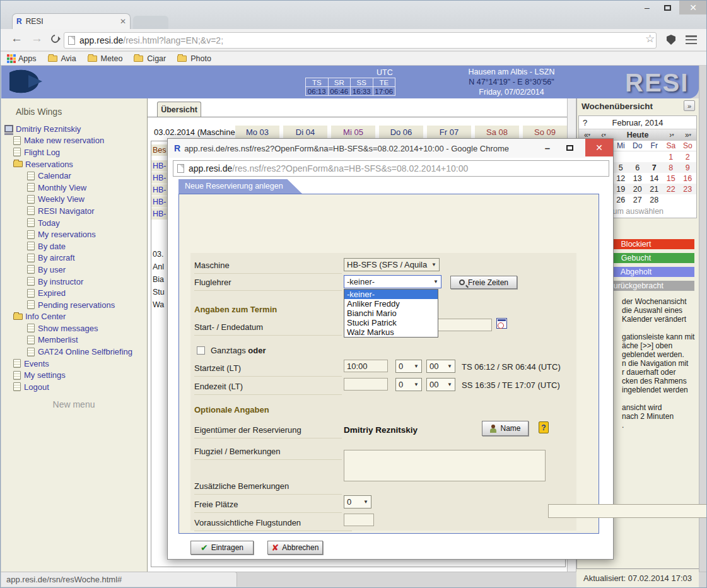 The width and height of the screenshot is (707, 588). What do you see at coordinates (391, 313) in the screenshot?
I see `fluglehrer-dropdown: -keiner- Anliker Freddy Bianchi Mario St…` at bounding box center [391, 313].